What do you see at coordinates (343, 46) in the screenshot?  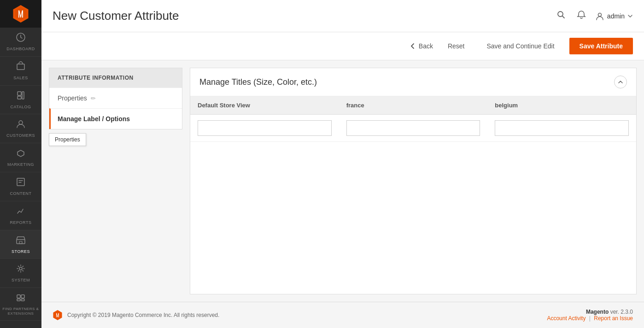 I see `action-bar: Back Reset Save and Continue Edit Save A…` at bounding box center [343, 46].